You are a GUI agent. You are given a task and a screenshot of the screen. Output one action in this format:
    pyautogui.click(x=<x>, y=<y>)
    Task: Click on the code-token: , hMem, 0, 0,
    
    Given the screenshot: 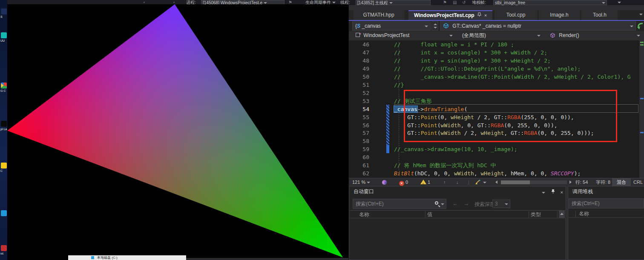 What is the action you would take?
    pyautogui.click(x=527, y=174)
    